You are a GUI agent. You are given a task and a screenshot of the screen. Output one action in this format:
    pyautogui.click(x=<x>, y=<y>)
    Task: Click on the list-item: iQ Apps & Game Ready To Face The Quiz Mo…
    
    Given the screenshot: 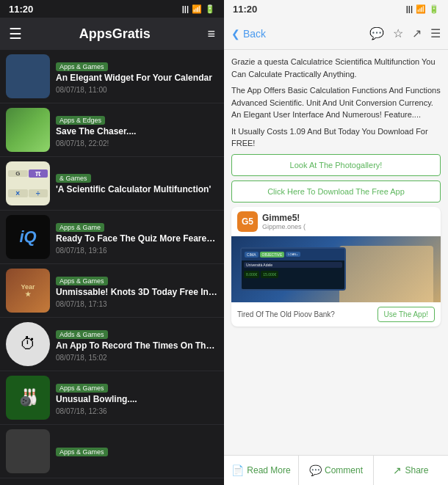 What is the action you would take?
    pyautogui.click(x=112, y=238)
    